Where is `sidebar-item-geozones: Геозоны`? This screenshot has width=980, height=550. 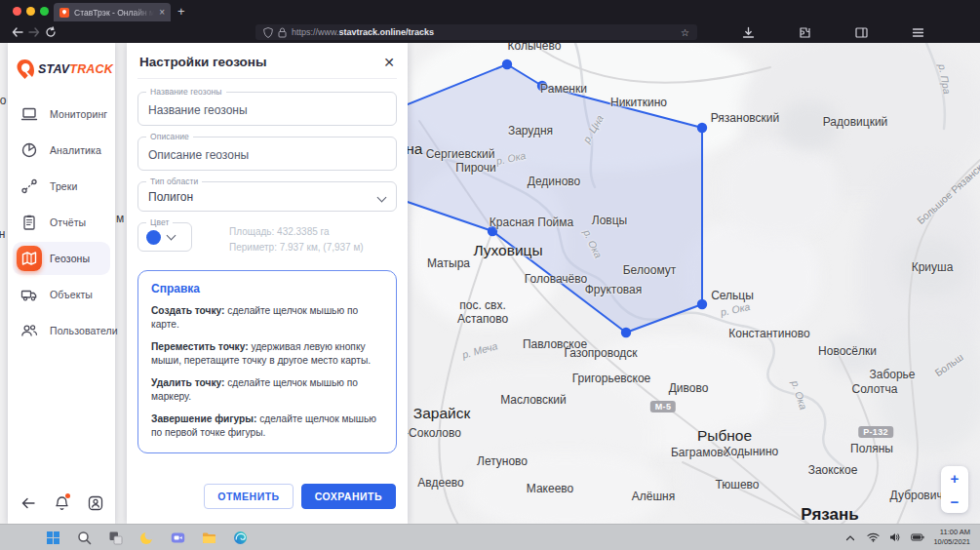
sidebar-item-geozones: Геозоны is located at coordinates (61, 258).